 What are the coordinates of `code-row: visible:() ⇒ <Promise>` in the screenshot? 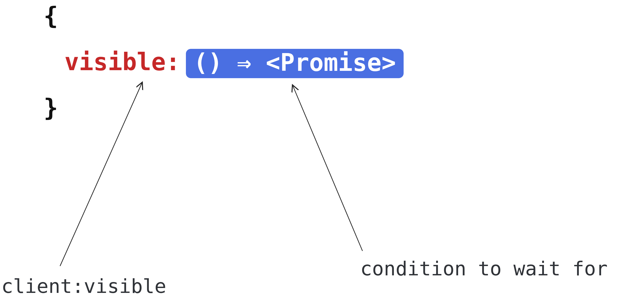 It's located at (234, 63).